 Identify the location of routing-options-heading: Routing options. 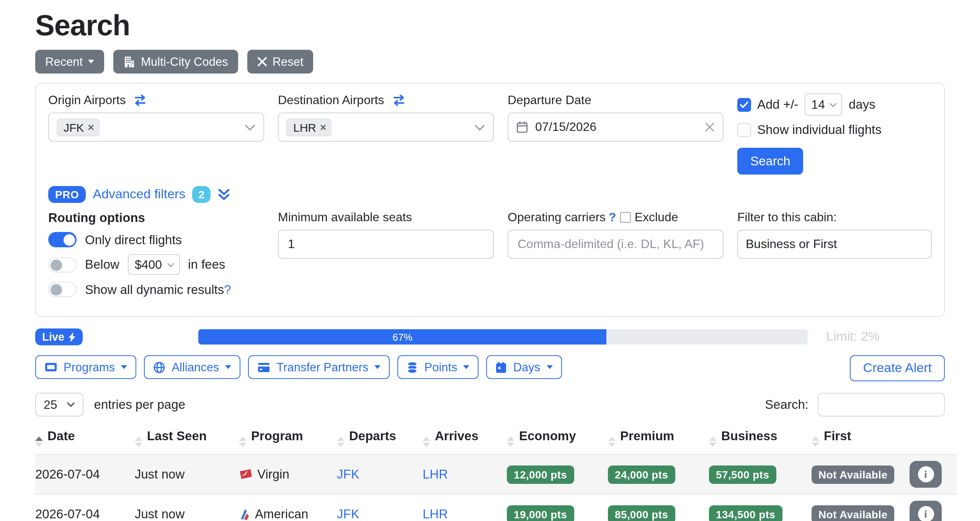
(156, 218).